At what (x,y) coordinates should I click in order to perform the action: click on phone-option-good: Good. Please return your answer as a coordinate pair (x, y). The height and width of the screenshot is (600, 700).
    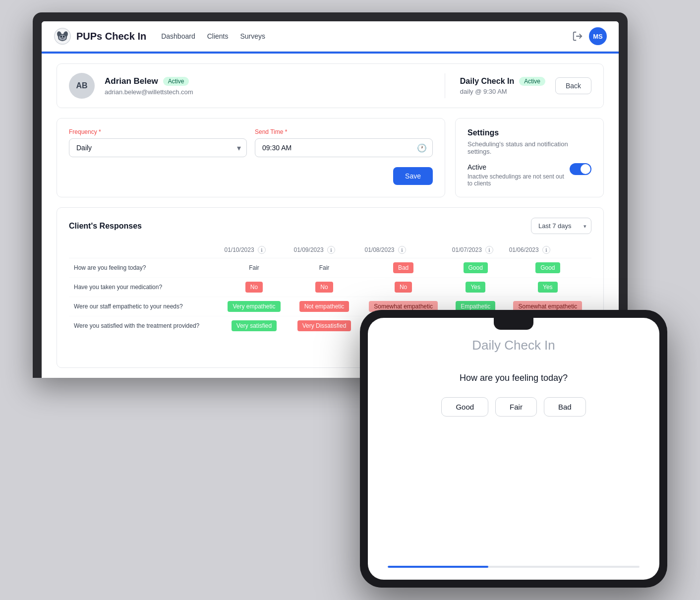
    Looking at the image, I should click on (465, 407).